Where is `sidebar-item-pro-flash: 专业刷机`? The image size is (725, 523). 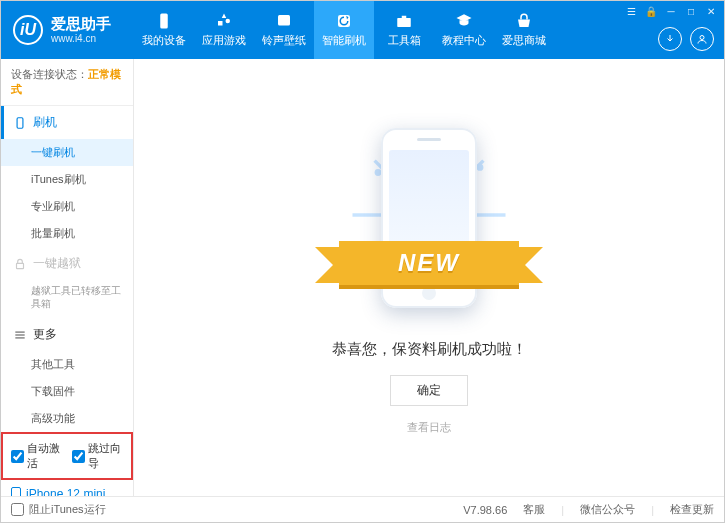 sidebar-item-pro-flash: 专业刷机 is located at coordinates (67, 206).